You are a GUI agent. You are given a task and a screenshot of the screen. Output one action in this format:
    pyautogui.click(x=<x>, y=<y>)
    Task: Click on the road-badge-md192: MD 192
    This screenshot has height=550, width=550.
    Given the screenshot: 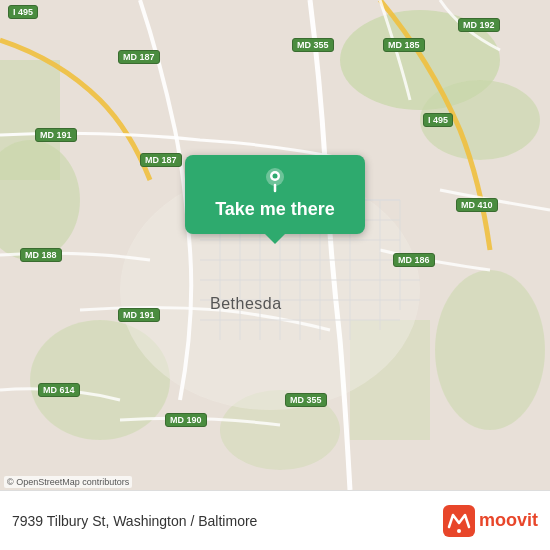 What is the action you would take?
    pyautogui.click(x=479, y=25)
    